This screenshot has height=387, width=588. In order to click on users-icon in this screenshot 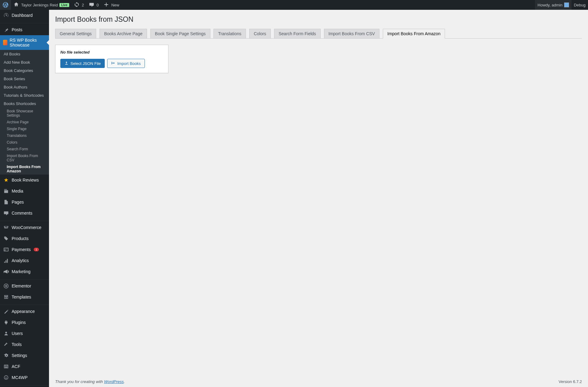, I will do `click(6, 333)`.